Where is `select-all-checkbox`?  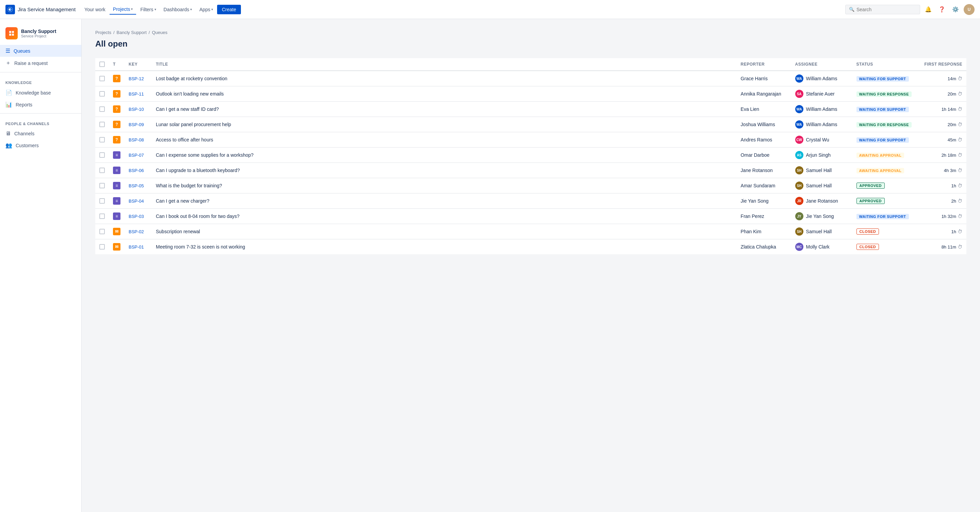 select-all-checkbox is located at coordinates (102, 64).